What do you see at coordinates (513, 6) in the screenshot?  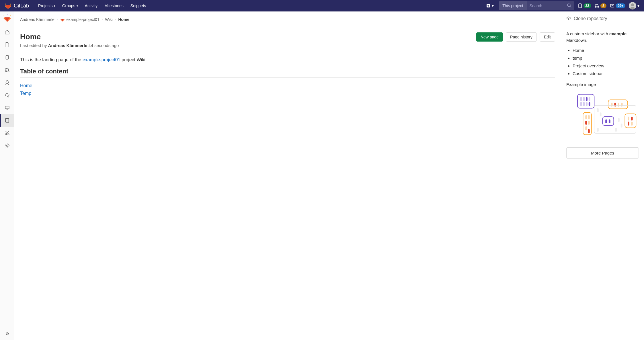 I see `search-scope: This project` at bounding box center [513, 6].